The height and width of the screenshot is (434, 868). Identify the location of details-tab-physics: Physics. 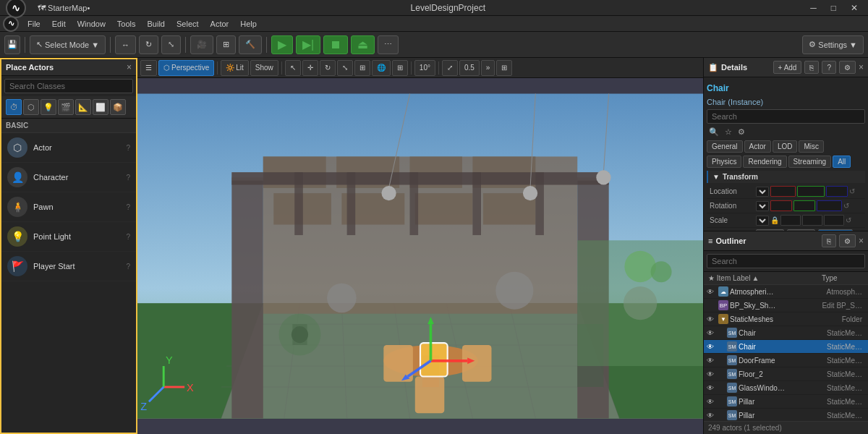
(724, 162).